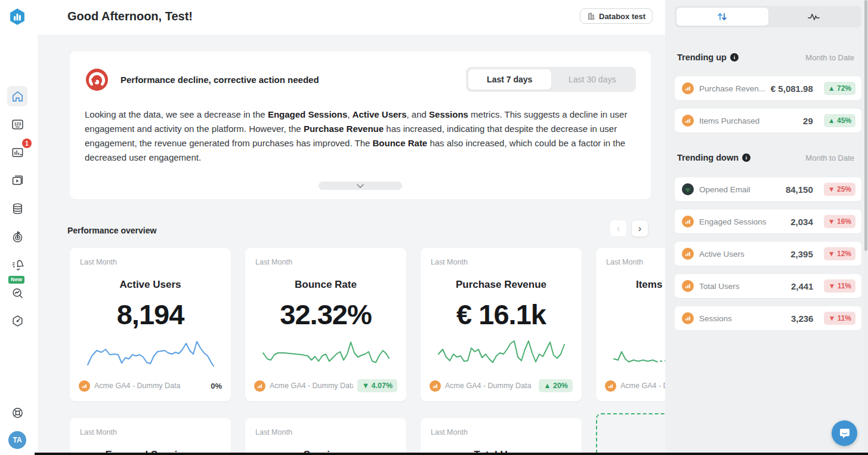 This screenshot has height=455, width=868. What do you see at coordinates (18, 209) in the screenshot?
I see `database-icon` at bounding box center [18, 209].